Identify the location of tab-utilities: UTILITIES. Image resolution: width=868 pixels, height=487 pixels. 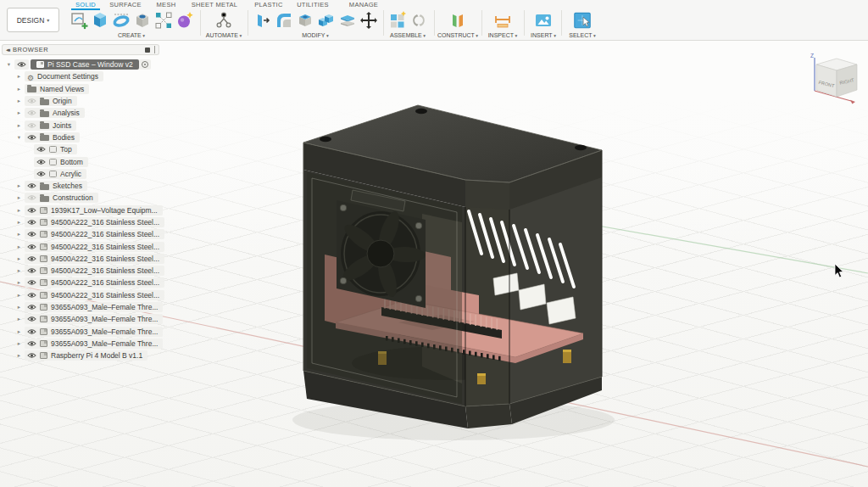
(313, 5).